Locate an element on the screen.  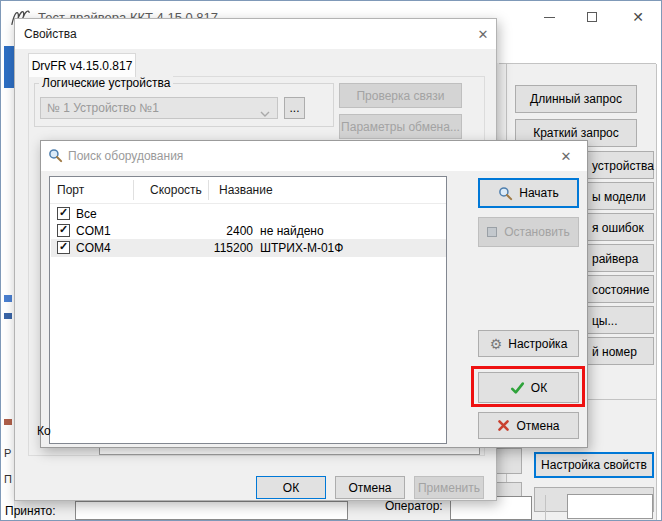
table-row-com4: ✓ COM4 115200 ШТРИХ-М-01Ф is located at coordinates (248, 248).